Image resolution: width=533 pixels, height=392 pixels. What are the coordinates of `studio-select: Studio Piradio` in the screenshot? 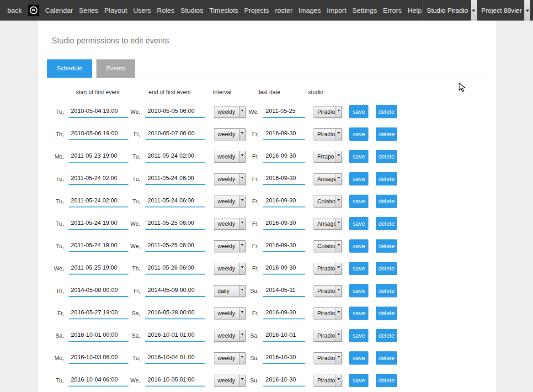 It's located at (450, 10).